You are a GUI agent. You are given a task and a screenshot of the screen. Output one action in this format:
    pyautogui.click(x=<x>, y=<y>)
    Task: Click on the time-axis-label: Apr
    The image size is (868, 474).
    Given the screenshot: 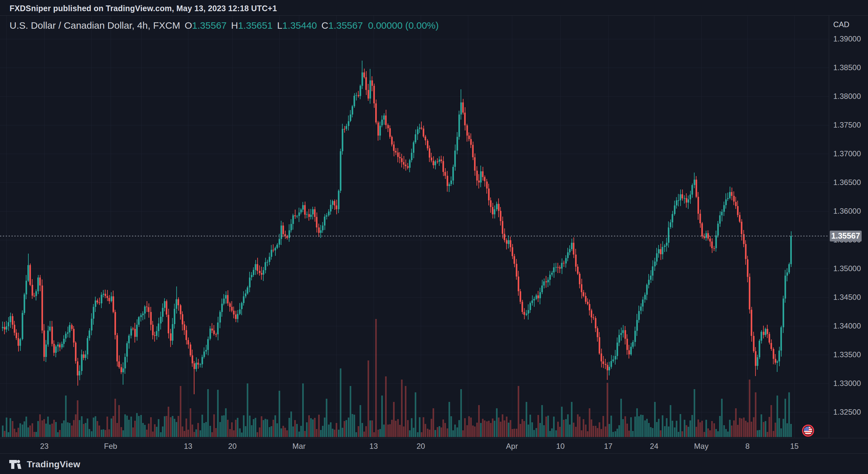 What is the action you would take?
    pyautogui.click(x=512, y=446)
    